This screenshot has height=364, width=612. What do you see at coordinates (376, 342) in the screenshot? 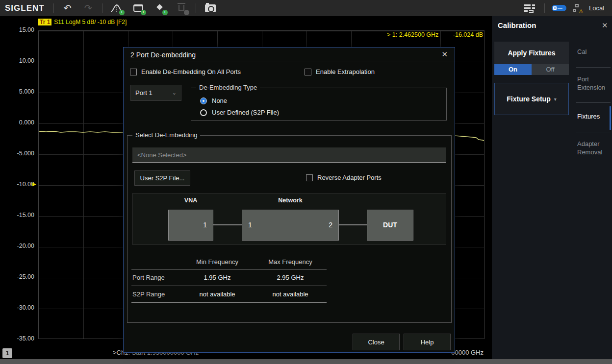
I see `close-button: Close` at bounding box center [376, 342].